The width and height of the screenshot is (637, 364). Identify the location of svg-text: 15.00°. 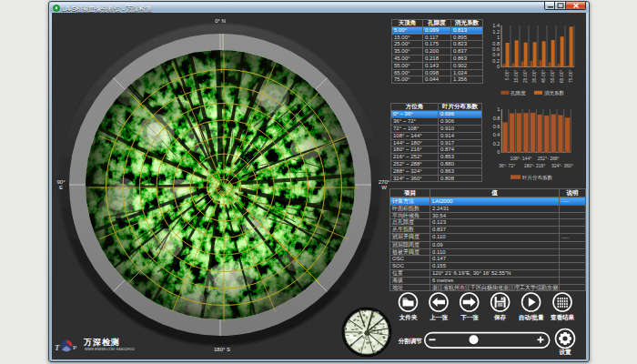
(516, 76).